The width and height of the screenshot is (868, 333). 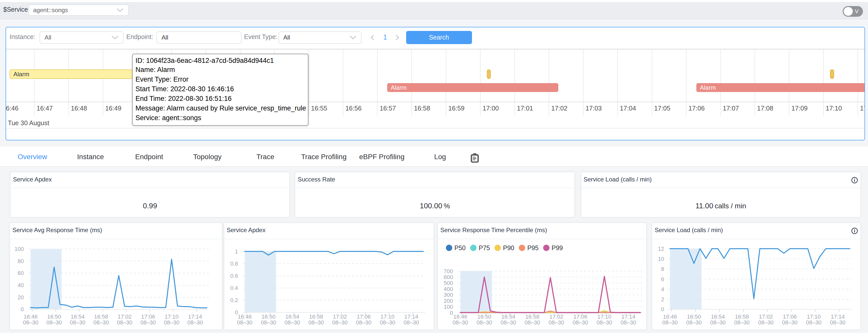 I want to click on svg-text: 0.2, so click(x=234, y=300).